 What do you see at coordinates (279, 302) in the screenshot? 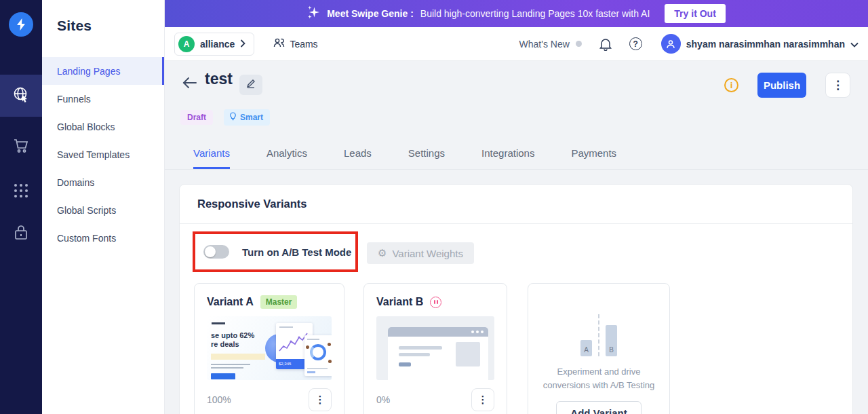
I see `master-badge: Master` at bounding box center [279, 302].